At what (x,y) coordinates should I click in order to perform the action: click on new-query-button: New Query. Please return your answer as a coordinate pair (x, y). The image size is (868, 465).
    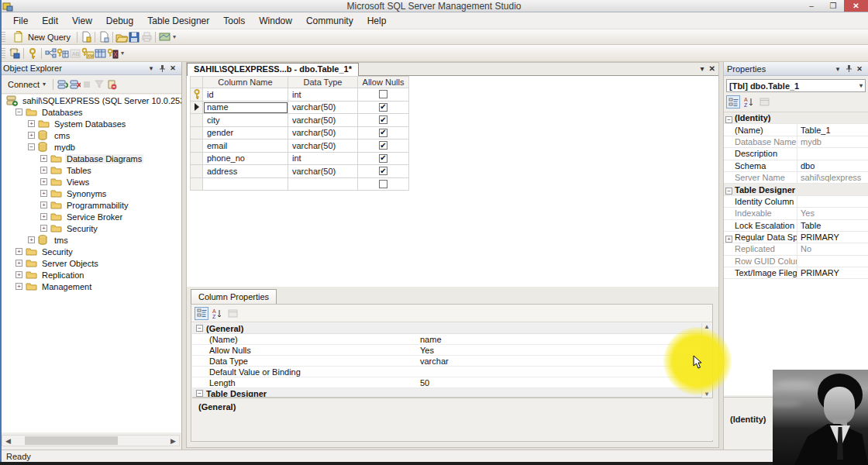
    Looking at the image, I should click on (42, 37).